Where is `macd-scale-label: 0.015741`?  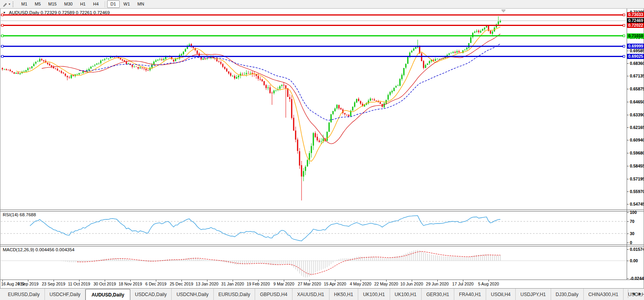 macd-scale-label: 0.015741 is located at coordinates (637, 249).